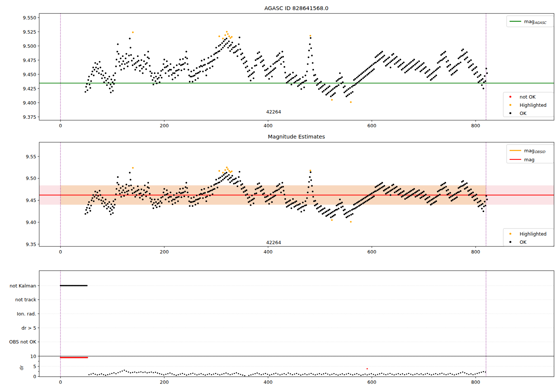 Image resolution: width=560 pixels, height=392 pixels. Describe the element at coordinates (164, 382) in the screenshot. I see `x-tick-label: 200` at that location.